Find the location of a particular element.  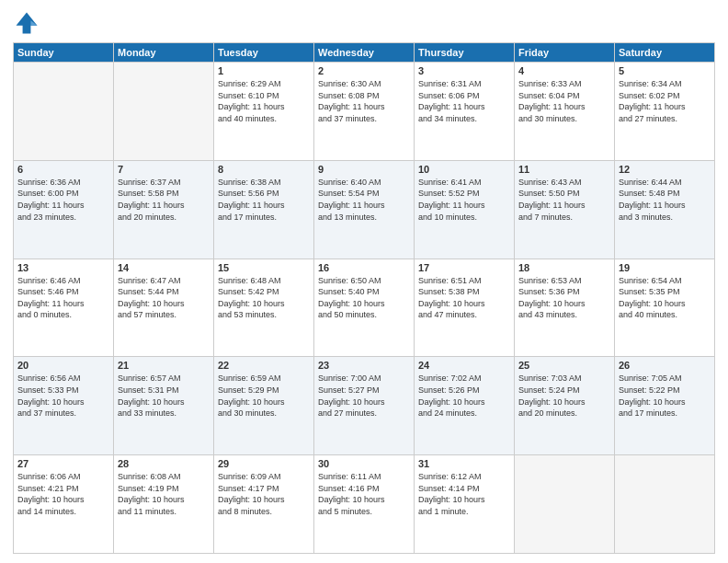

day-number: 18 is located at coordinates (564, 268).